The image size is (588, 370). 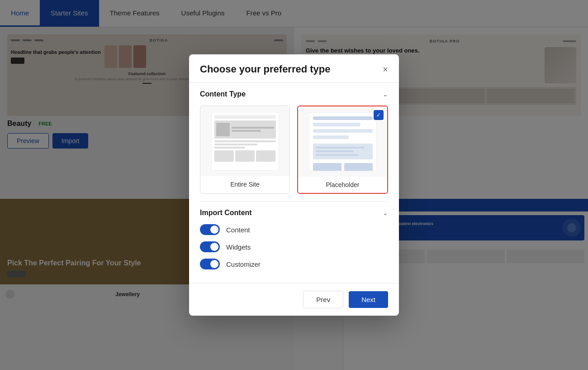 I want to click on entire-site-label: Entire Site, so click(x=245, y=184).